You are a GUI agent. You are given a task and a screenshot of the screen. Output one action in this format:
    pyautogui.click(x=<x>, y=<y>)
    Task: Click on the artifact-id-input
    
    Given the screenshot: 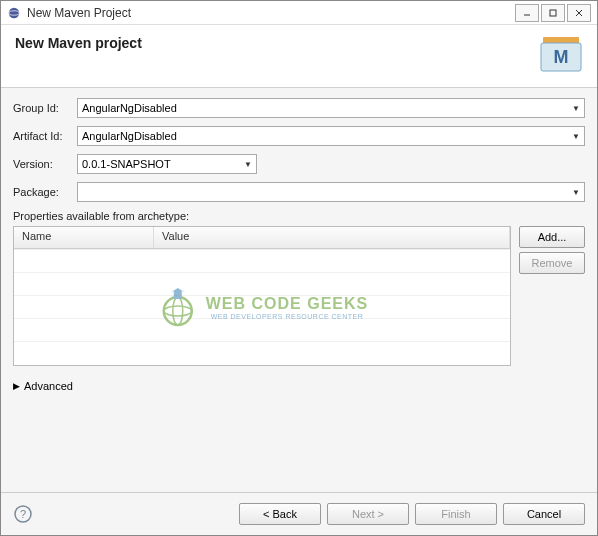 What is the action you would take?
    pyautogui.click(x=325, y=136)
    